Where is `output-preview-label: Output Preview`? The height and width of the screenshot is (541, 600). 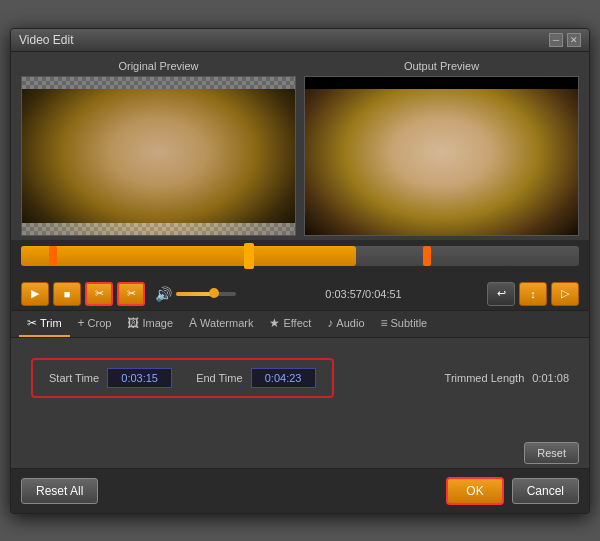 output-preview-label: Output Preview is located at coordinates (442, 66).